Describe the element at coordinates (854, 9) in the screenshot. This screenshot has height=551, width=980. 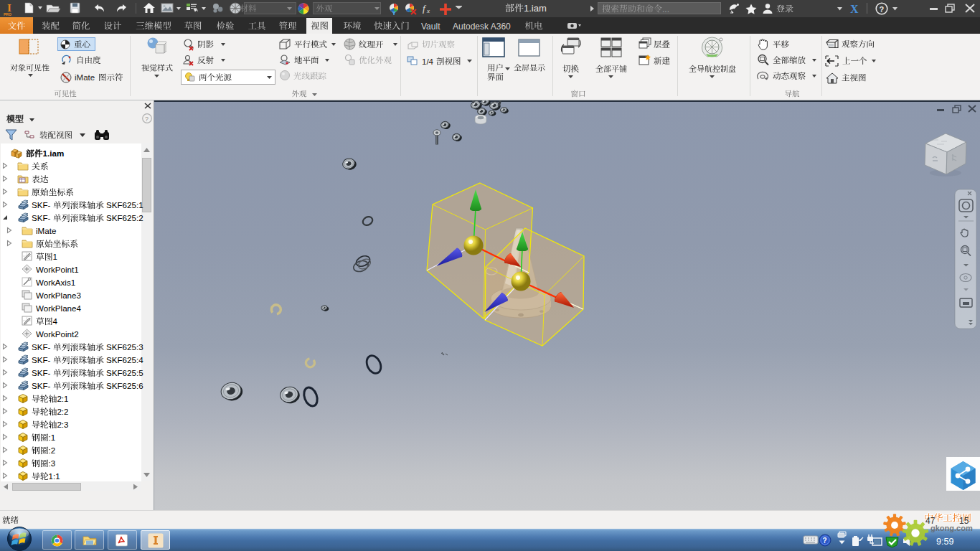
I see `svg-text: X` at that location.